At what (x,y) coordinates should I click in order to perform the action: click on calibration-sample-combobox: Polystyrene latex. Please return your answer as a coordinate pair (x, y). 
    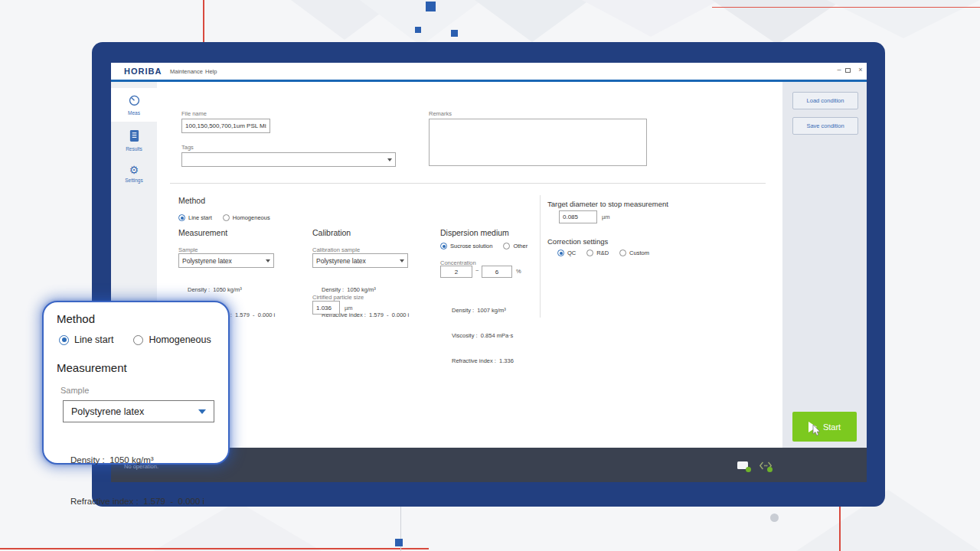
    Looking at the image, I should click on (360, 260).